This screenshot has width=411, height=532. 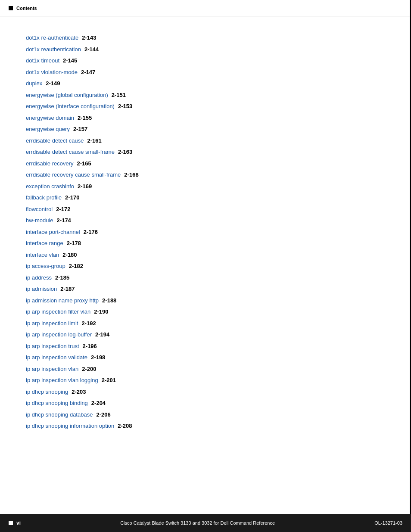 I want to click on toc-page-18: 2-178, so click(x=74, y=243).